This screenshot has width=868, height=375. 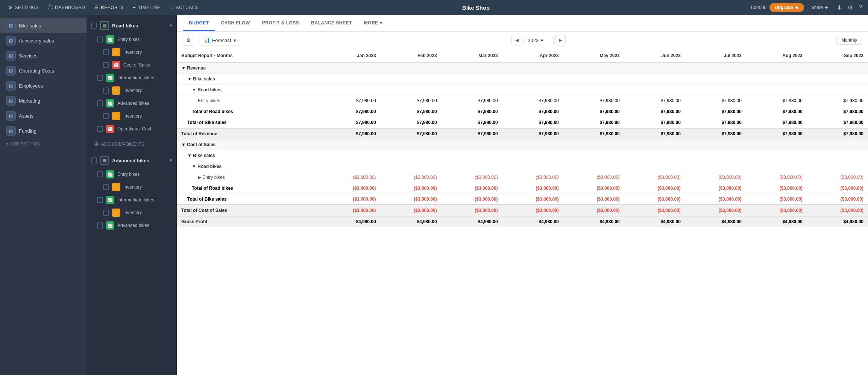 What do you see at coordinates (43, 41) in the screenshot?
I see `sidebar-item-accessory-sales: ▤ Accessory sales` at bounding box center [43, 41].